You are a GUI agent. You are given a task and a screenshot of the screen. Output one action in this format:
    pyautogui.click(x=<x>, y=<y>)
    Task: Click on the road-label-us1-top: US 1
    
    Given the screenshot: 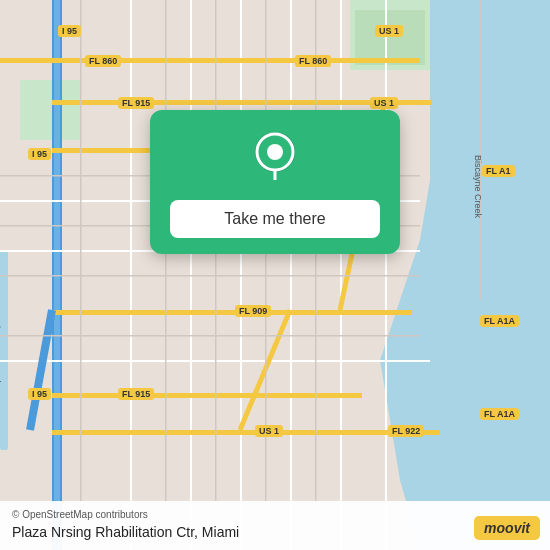 What is the action you would take?
    pyautogui.click(x=389, y=31)
    